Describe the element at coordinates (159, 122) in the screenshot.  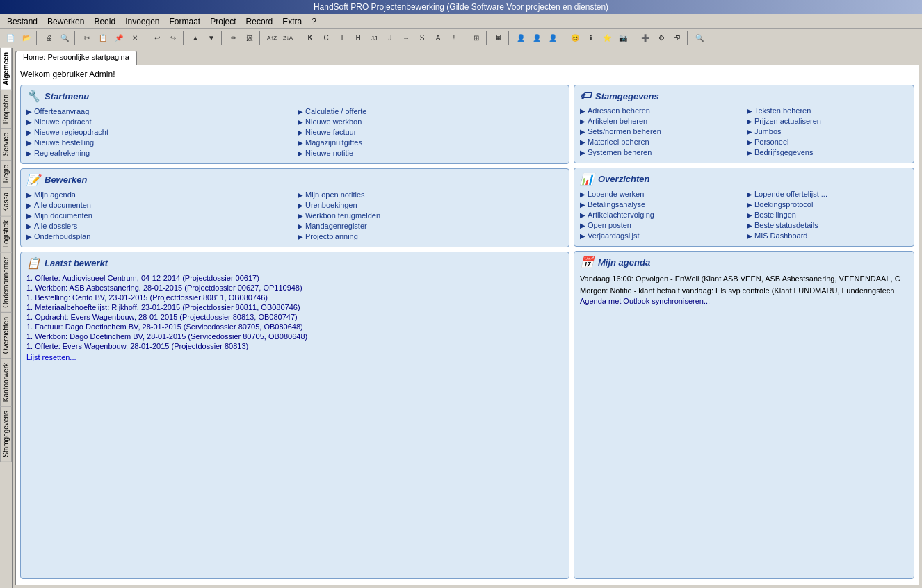
I see `link-nieuwe-opdracht: ▶Nieuwe opdracht` at that location.